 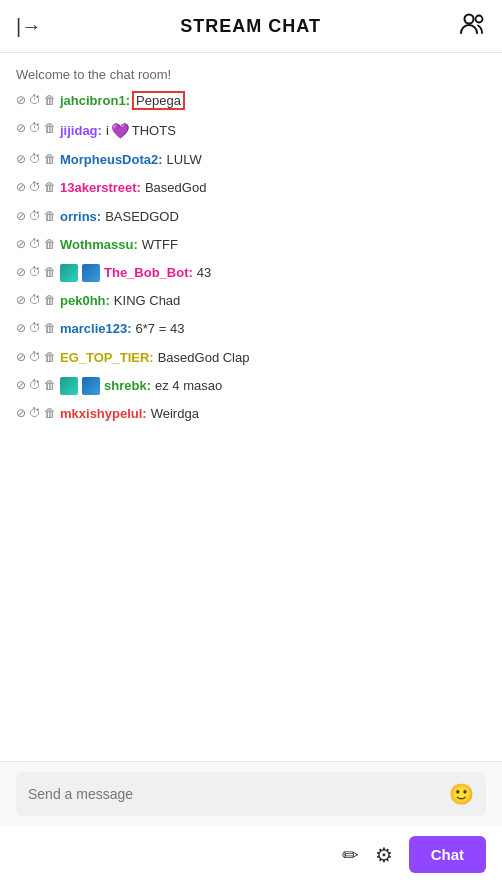 What do you see at coordinates (204, 273) in the screenshot?
I see `message-text: 43` at bounding box center [204, 273].